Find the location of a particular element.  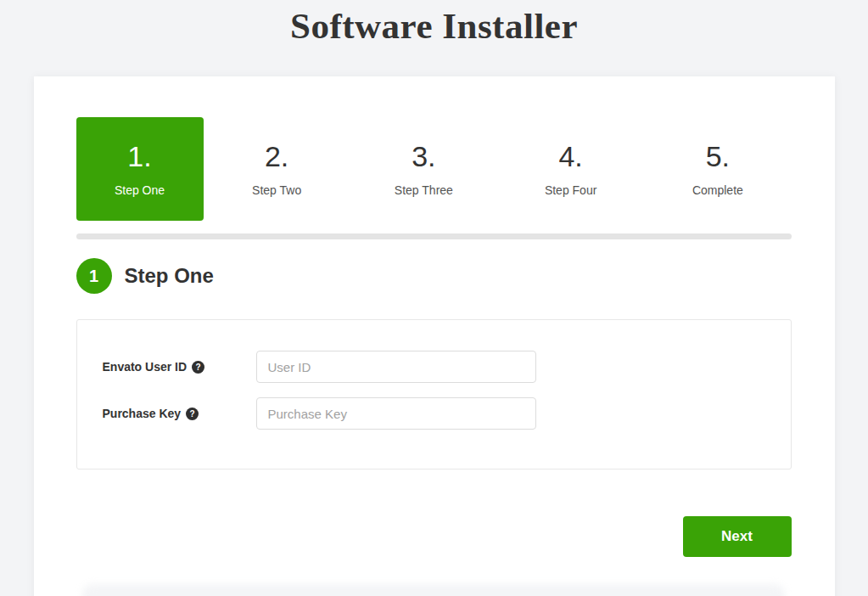

section-heading: 1 Step One is located at coordinates (434, 276).